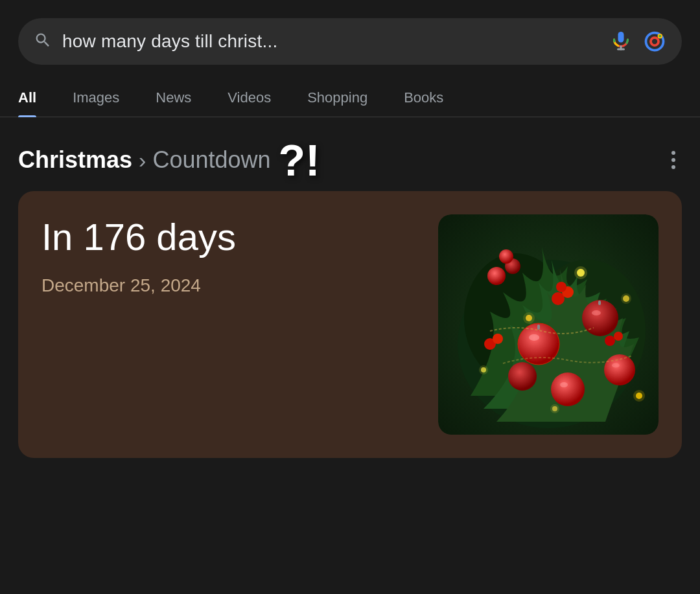 The width and height of the screenshot is (700, 594). Describe the element at coordinates (424, 97) in the screenshot. I see `tab-books: Books` at that location.